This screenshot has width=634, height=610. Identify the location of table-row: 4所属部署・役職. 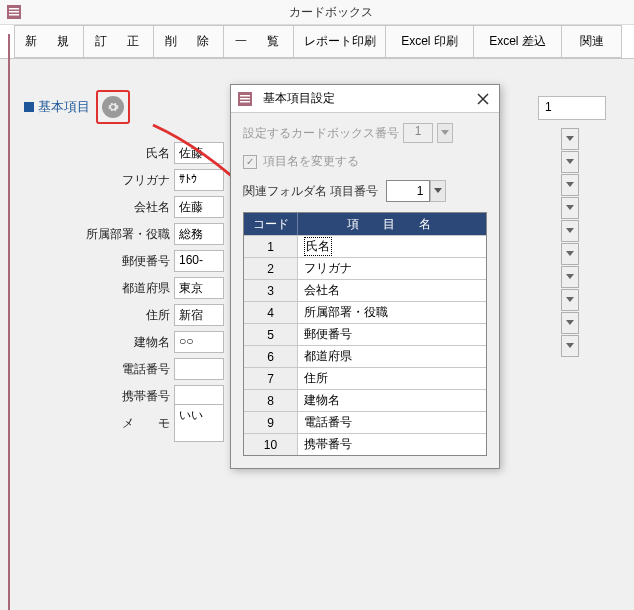
(365, 312).